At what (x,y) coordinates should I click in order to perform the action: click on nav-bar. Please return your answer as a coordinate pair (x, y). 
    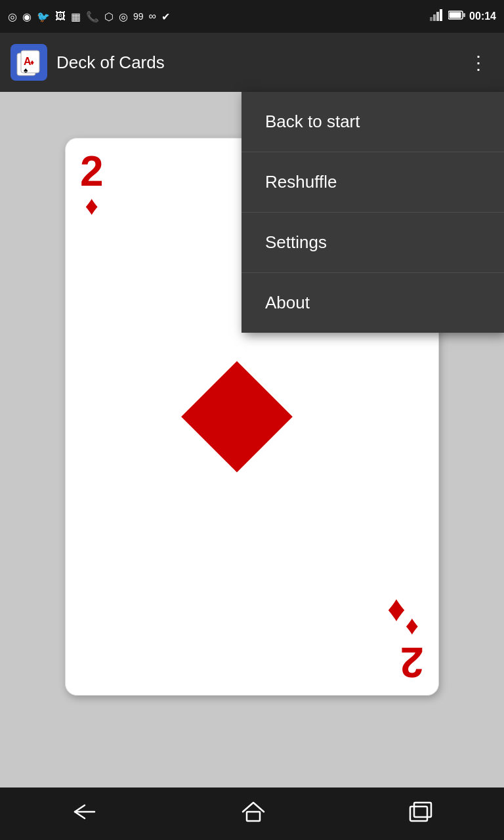
    Looking at the image, I should click on (252, 814).